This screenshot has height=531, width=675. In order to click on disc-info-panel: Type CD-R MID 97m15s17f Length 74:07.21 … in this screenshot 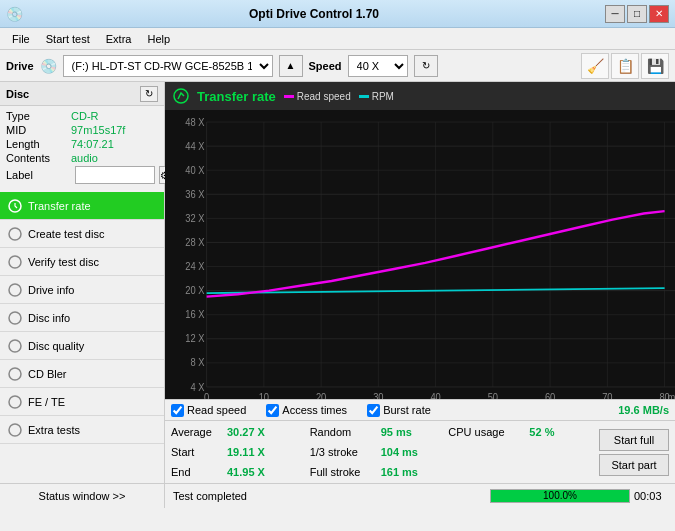, I will do `click(82, 149)`.